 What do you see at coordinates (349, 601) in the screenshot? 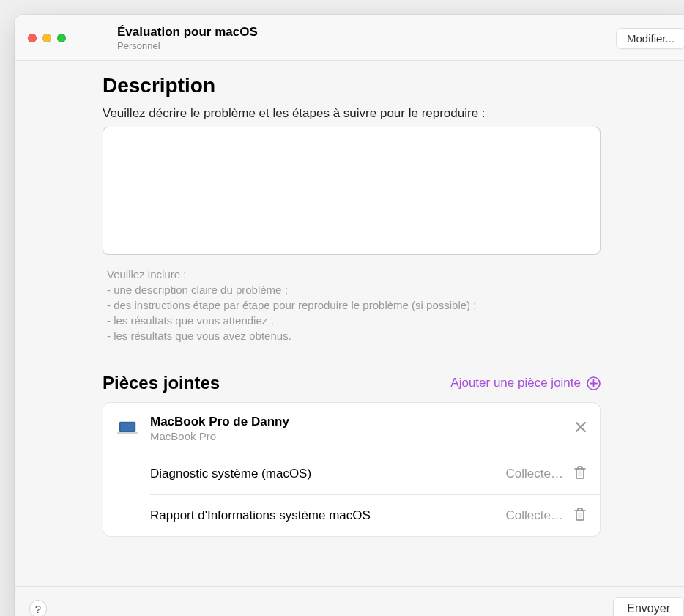
I see `footer: ? Envoyer` at bounding box center [349, 601].